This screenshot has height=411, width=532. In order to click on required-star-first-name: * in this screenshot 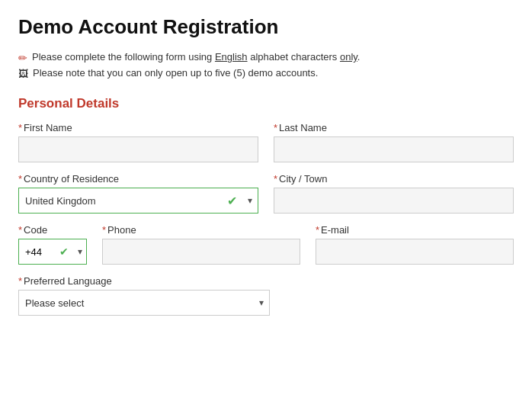, I will do `click(20, 128)`.